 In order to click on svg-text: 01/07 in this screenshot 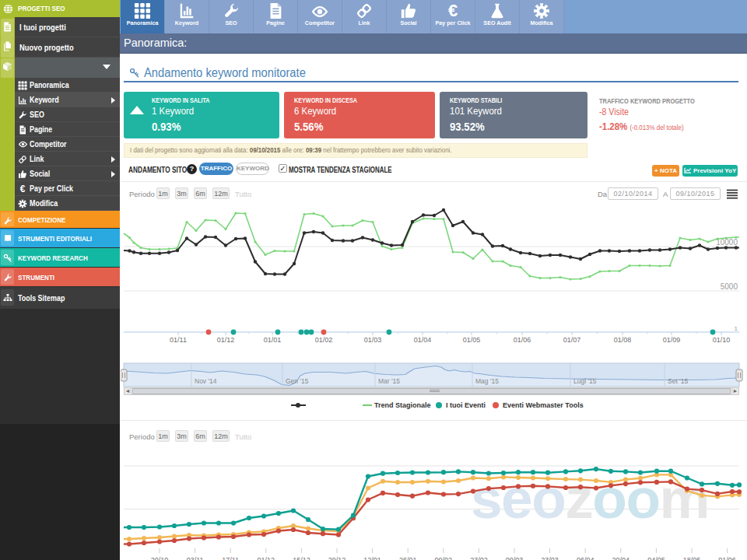, I will do `click(573, 340)`.